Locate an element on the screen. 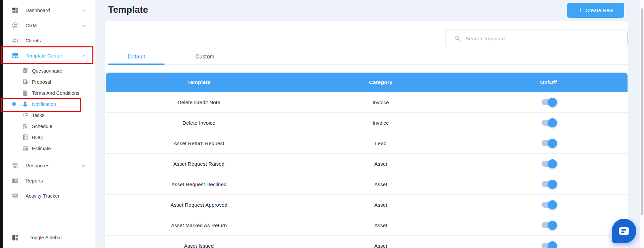  sidebar-item-dashboard: Dashboard is located at coordinates (49, 10).